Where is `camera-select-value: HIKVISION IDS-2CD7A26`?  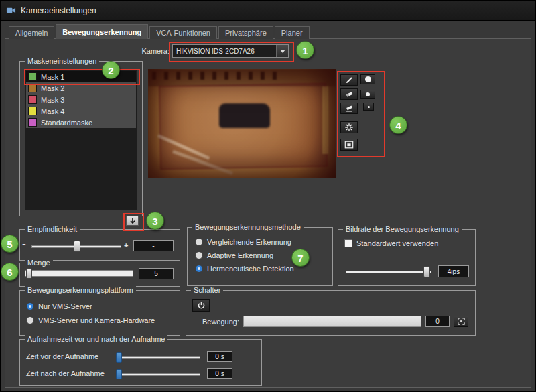
camera-select-value: HIKVISION IDS-2CD7A26 is located at coordinates (224, 51).